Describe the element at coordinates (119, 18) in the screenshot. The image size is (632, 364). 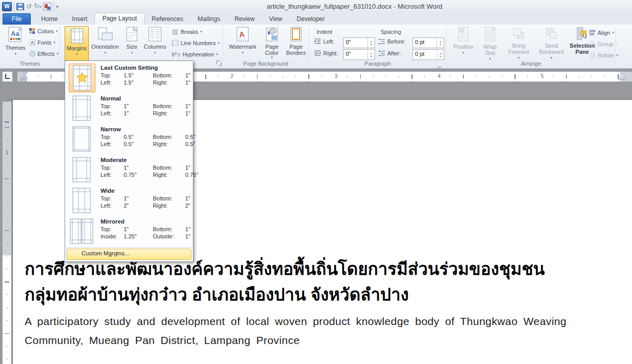
I see `tab-page-layout: Page Layout` at that location.